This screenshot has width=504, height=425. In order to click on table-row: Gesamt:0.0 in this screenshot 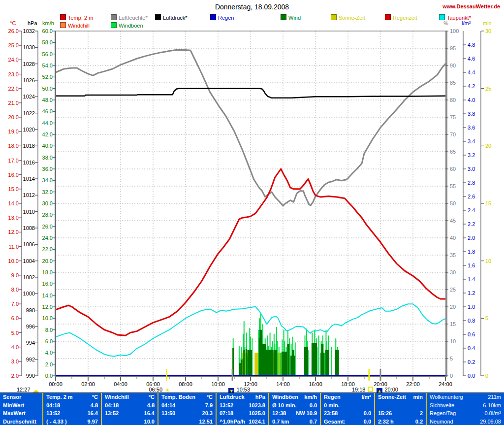, I will do `click(347, 422)`.